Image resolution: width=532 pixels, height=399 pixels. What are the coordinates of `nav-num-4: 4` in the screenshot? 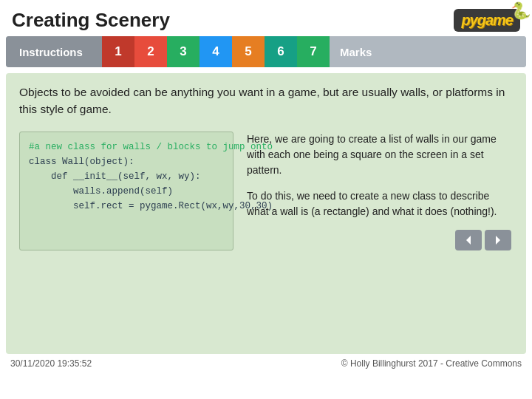 It's located at (216, 52).